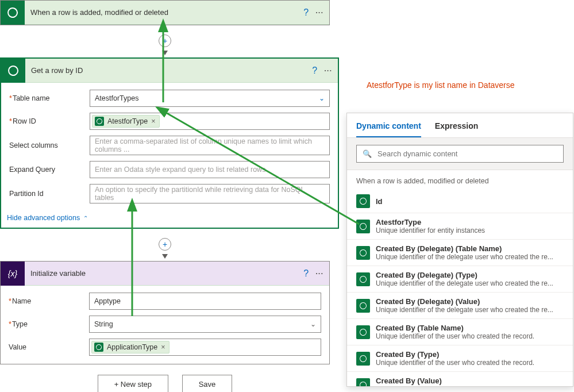 The width and height of the screenshot is (574, 392). I want to click on row-id-input: AtestforType ×, so click(210, 121).